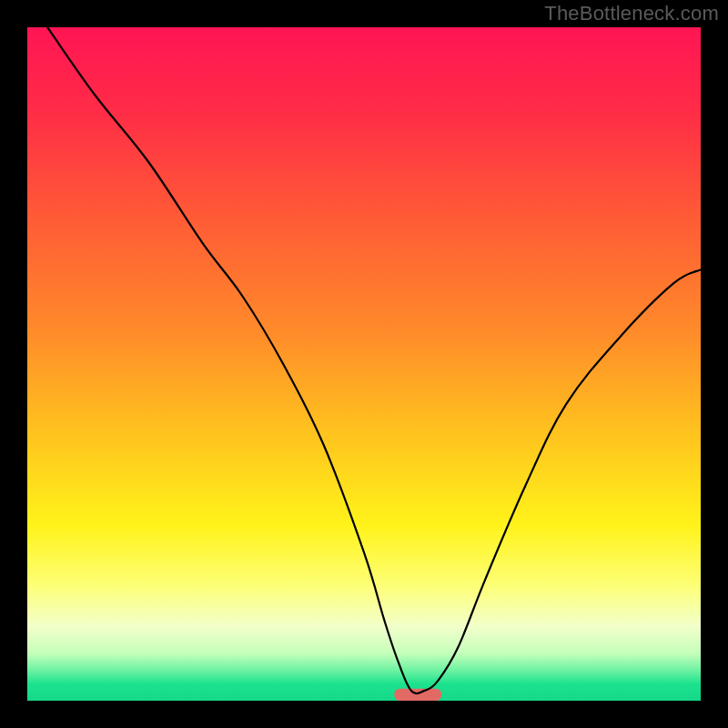 This screenshot has height=728, width=728. What do you see at coordinates (632, 14) in the screenshot?
I see `watermark-text: TheBottleneck.com` at bounding box center [632, 14].